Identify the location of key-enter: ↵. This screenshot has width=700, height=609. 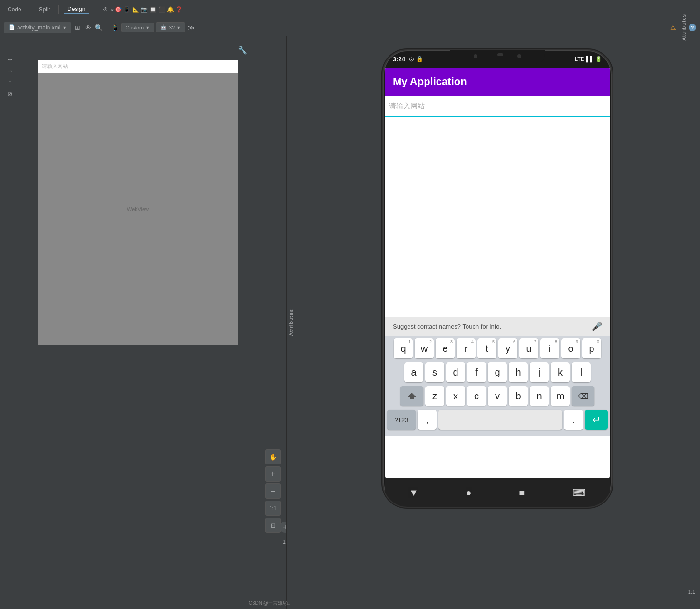
(596, 420).